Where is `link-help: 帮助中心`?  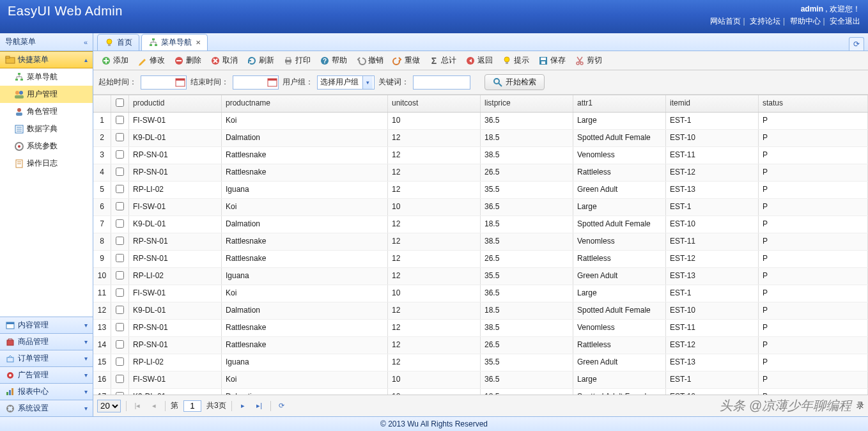
link-help: 帮助中心 is located at coordinates (805, 21).